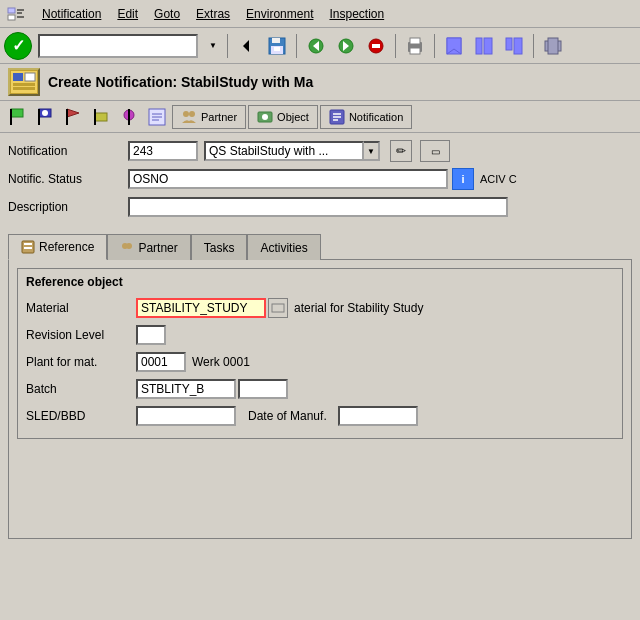 The width and height of the screenshot is (640, 620). Describe the element at coordinates (58, 247) in the screenshot. I see `tab-reference: Reference` at that location.